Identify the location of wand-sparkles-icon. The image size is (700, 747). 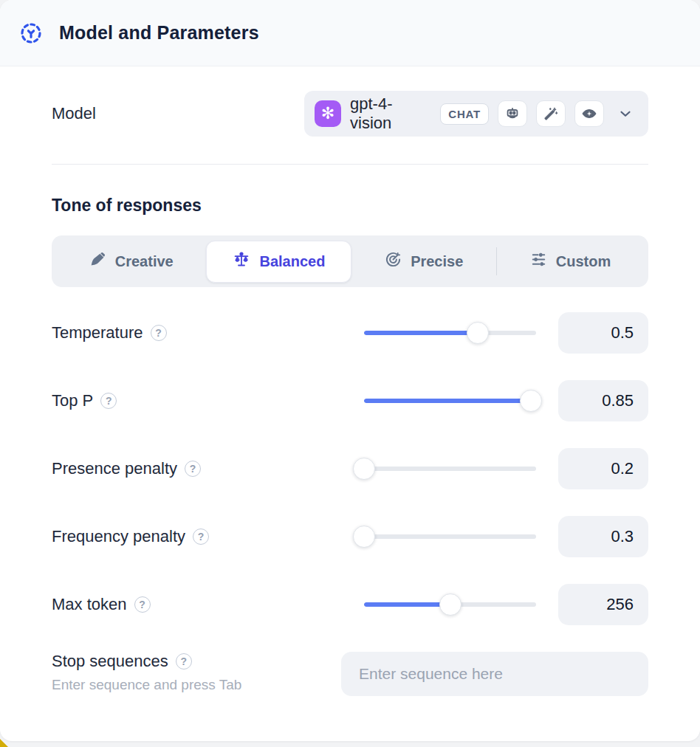
(551, 114).